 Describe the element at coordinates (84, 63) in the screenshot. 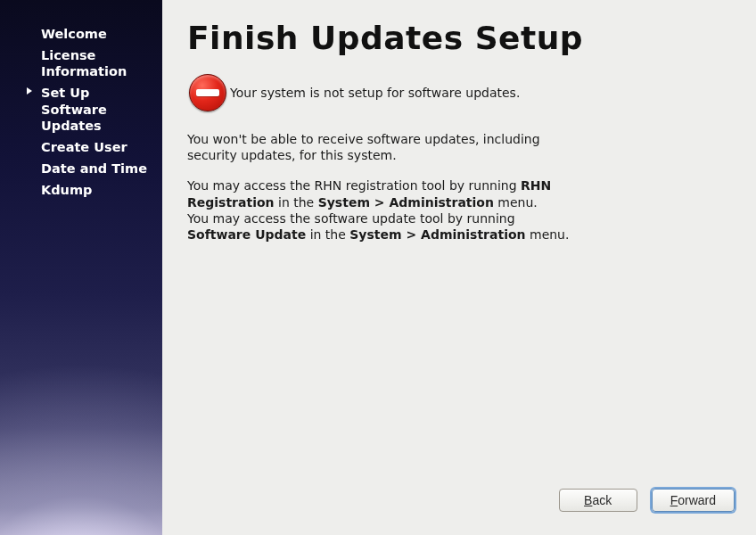

I see `sidebar-item-label: License Information` at that location.